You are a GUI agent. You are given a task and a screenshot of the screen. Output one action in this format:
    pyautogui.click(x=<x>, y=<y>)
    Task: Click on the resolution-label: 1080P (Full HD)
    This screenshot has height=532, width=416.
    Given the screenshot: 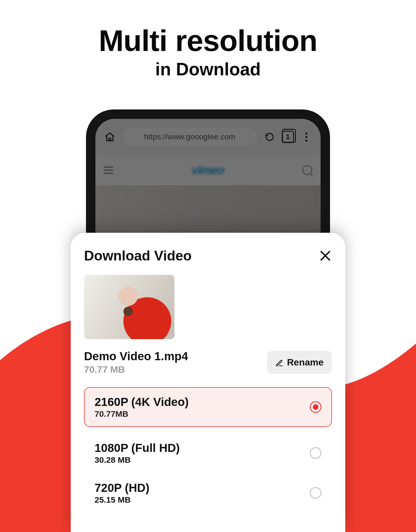 What is the action you would take?
    pyautogui.click(x=137, y=448)
    